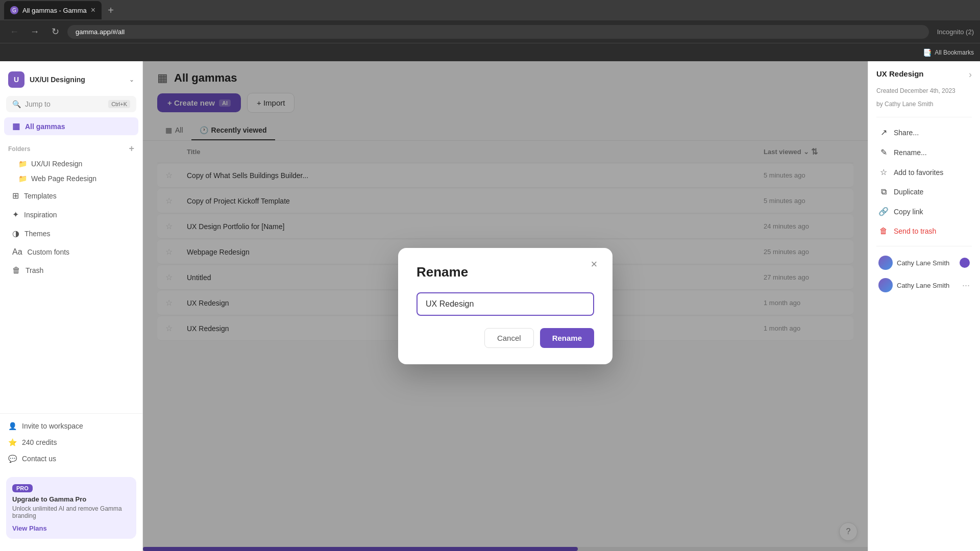 This screenshot has height=551, width=980. Describe the element at coordinates (41, 215) in the screenshot. I see `sidebar-item-label: Inspiration` at that location.